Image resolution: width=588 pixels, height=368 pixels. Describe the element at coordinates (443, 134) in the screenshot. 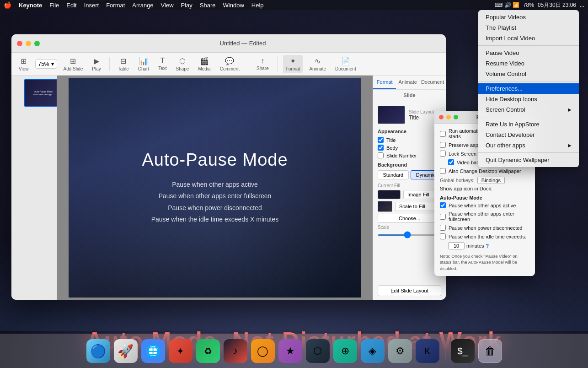

I see `pref-auto-run-input` at that location.